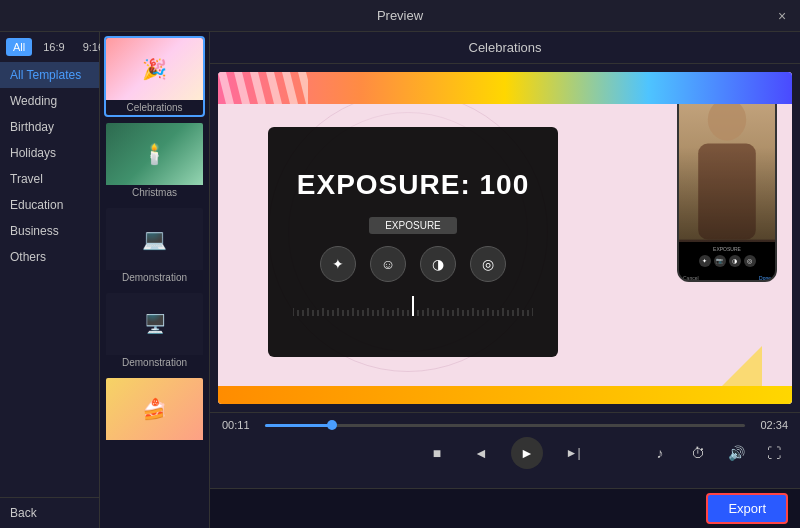  Describe the element at coordinates (481, 453) in the screenshot. I see `prev-button: ◄` at that location.